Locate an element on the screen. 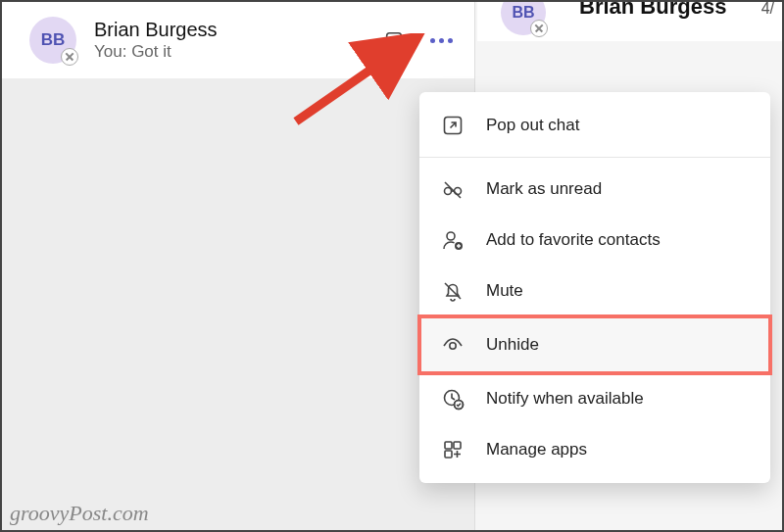 Image resolution: width=784 pixels, height=532 pixels. menu-item-manage-apps: Manage apps is located at coordinates (595, 450).